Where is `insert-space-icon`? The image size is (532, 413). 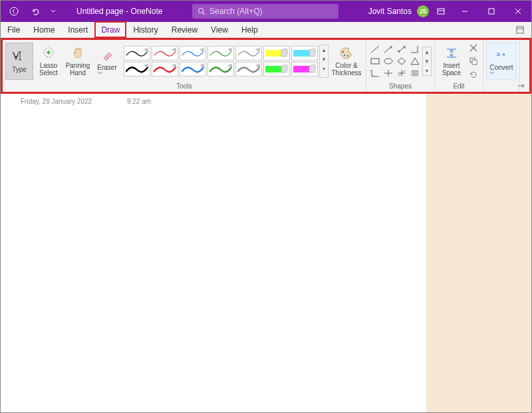
insert-space-icon is located at coordinates (452, 53).